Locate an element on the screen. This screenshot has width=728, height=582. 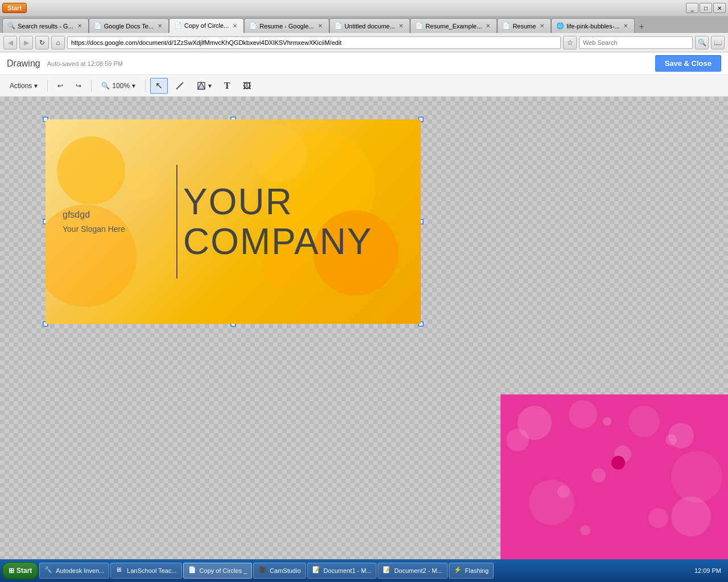
url-input is located at coordinates (314, 43).